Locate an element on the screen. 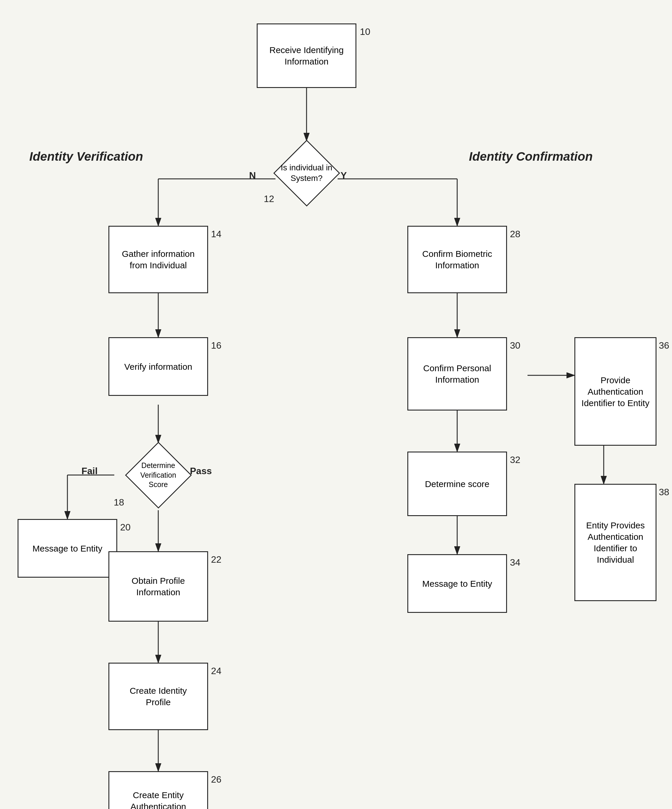 The height and width of the screenshot is (809, 672). node-32: Determine score is located at coordinates (457, 484).